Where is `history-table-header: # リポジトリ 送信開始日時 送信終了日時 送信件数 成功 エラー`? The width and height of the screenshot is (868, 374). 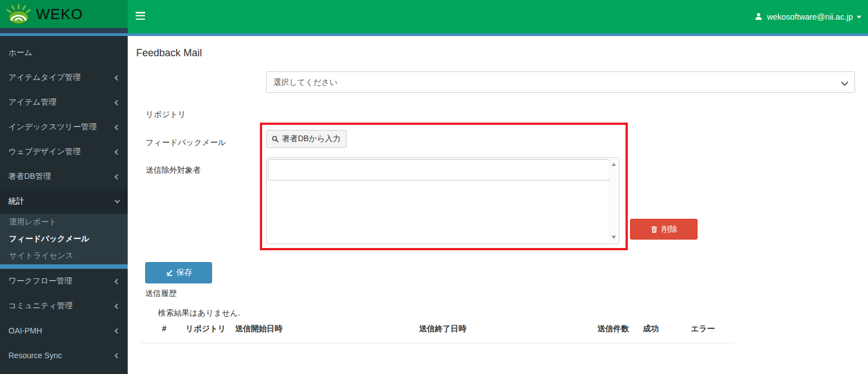
history-table-header: # リポジトリ 送信開始日時 送信終了日時 送信件数 成功 エラー is located at coordinates (451, 329).